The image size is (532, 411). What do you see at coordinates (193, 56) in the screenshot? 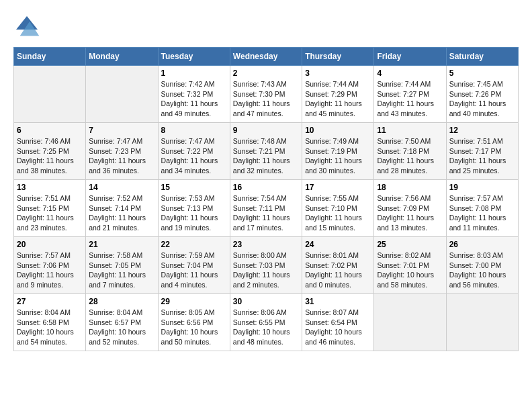
I see `weekday-header-tuesday: Tuesday` at bounding box center [193, 56].